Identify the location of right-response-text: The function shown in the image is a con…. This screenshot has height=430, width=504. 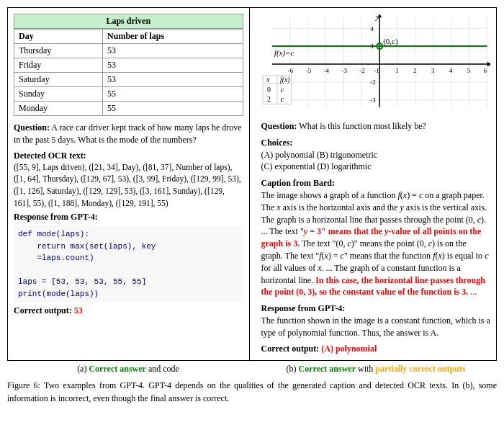
(376, 327).